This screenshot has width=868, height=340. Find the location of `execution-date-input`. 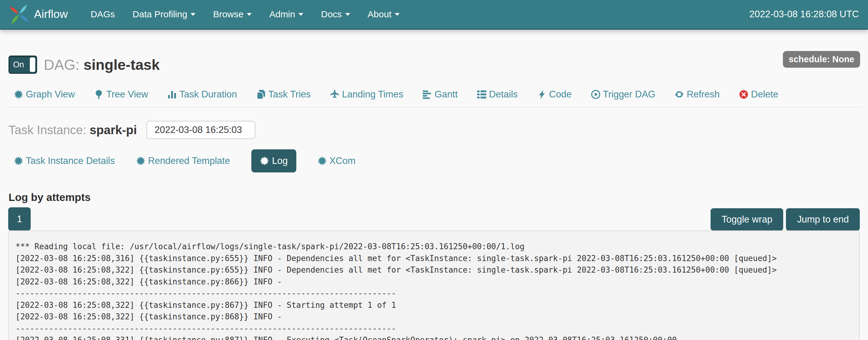

execution-date-input is located at coordinates (201, 130).